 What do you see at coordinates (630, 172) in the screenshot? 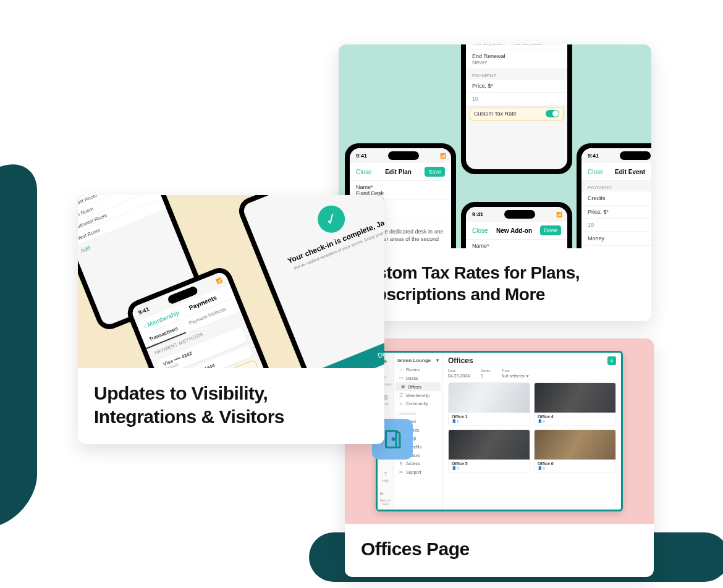
I see `screen-title: Edit Event` at bounding box center [630, 172].